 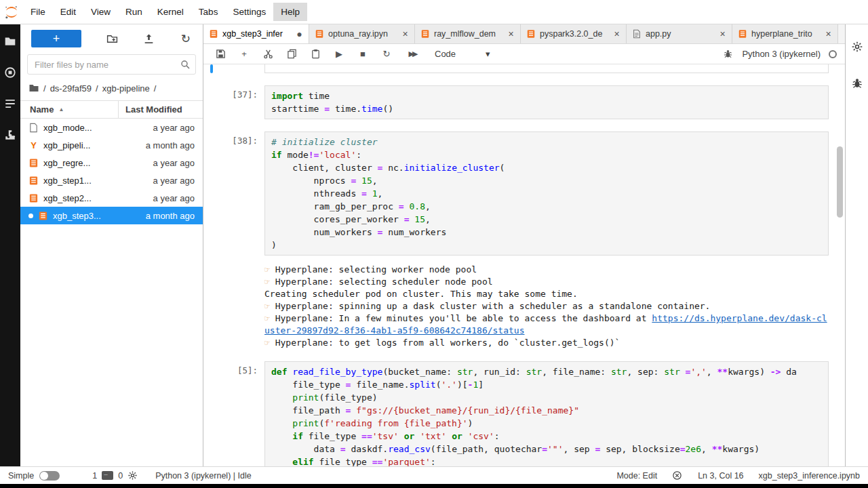 What do you see at coordinates (679, 34) in the screenshot?
I see `tab-label: app.py` at bounding box center [679, 34].